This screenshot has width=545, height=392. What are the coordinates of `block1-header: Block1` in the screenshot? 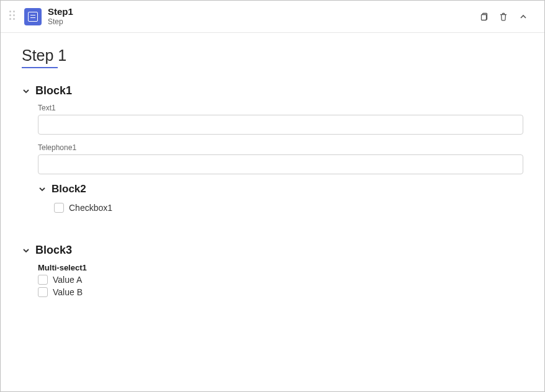 It's located at (272, 91).